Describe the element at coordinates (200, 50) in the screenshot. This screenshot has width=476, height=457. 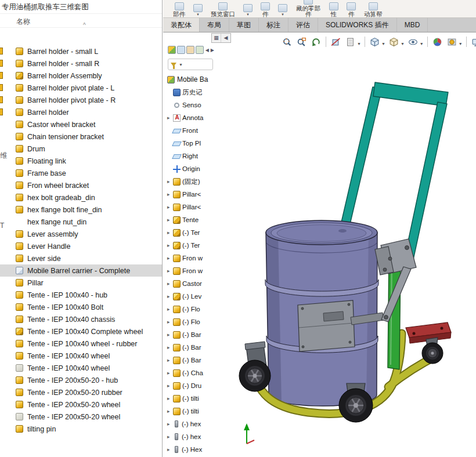
I see `dimxpert-tab-icon` at that location.